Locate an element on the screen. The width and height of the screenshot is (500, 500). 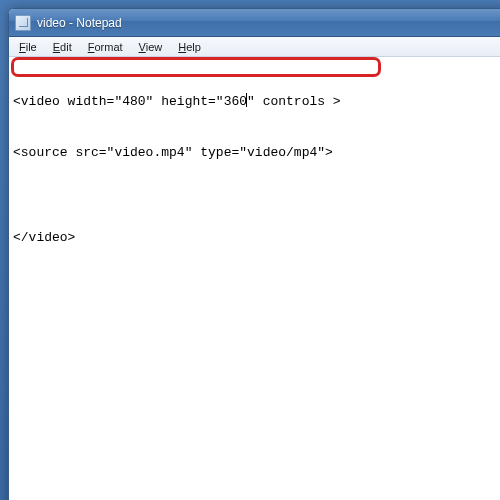
menu-format: Format is located at coordinates (106, 47).